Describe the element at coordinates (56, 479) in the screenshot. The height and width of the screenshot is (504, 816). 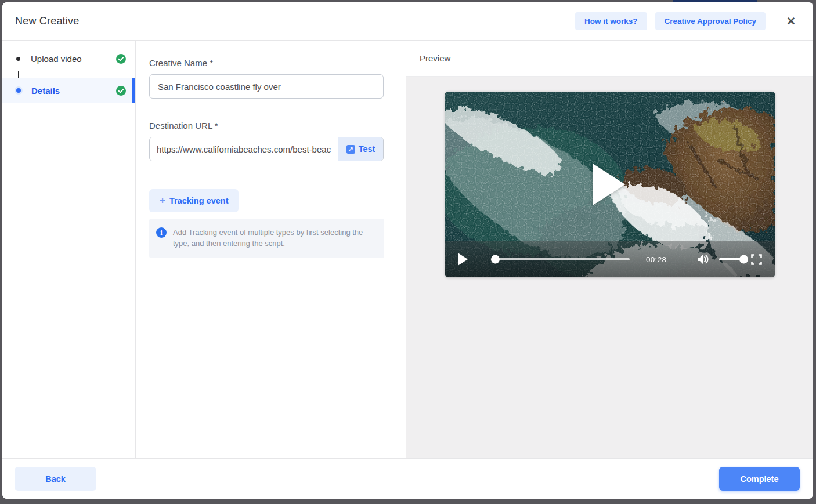
I see `back-button: Back` at that location.